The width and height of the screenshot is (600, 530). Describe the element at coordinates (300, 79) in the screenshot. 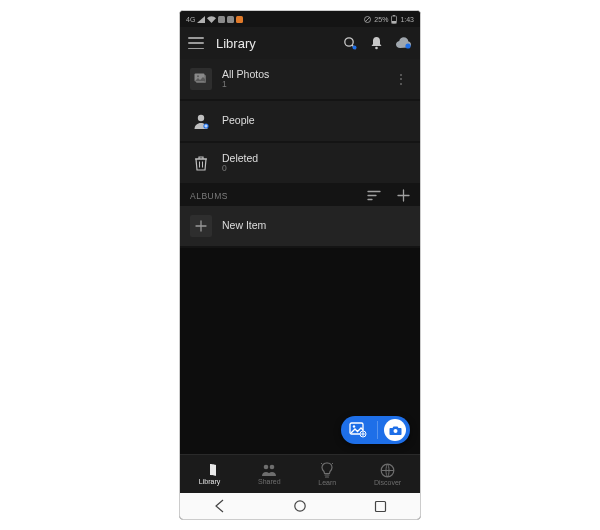

I see `all-photos-row: All Photos 1 ⋮` at that location.